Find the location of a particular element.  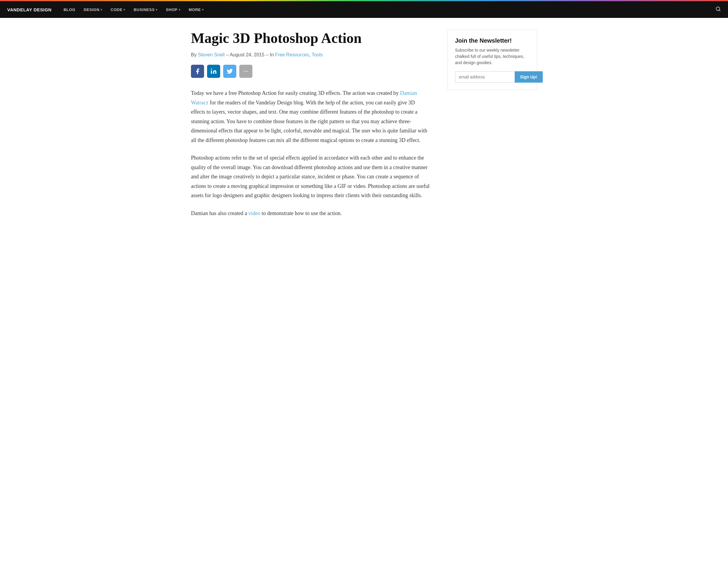

search-icon is located at coordinates (718, 9).